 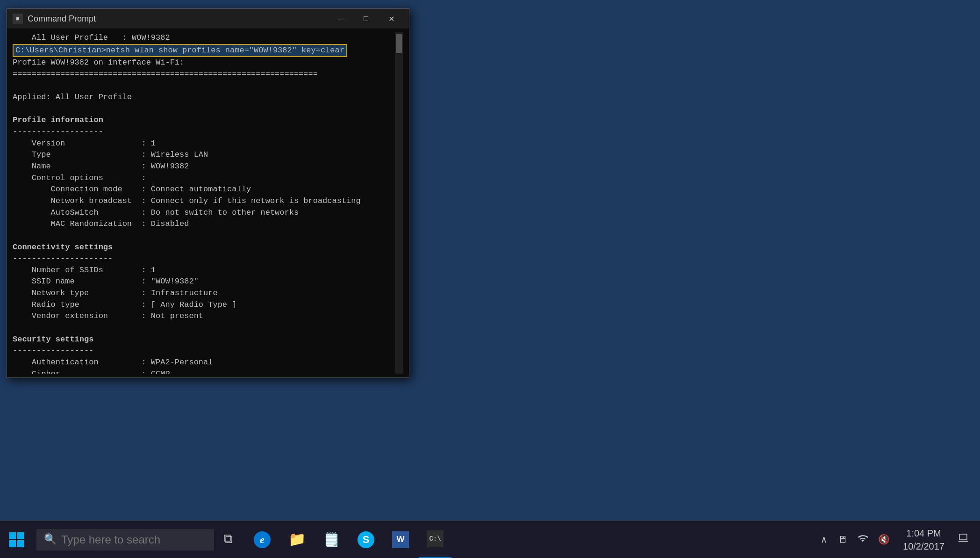 I want to click on cmd-titlebar: ■ Command Prompt — □ ✕, so click(x=208, y=19).